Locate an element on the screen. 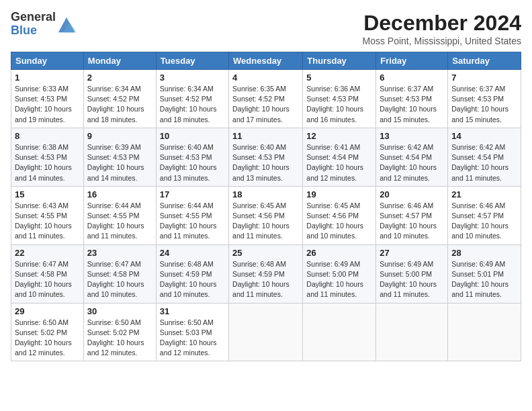 The image size is (532, 411). calendar-cell: 2 Sunrise: 6:34 AM Sunset: 4:52 PM Dayli… is located at coordinates (120, 99).